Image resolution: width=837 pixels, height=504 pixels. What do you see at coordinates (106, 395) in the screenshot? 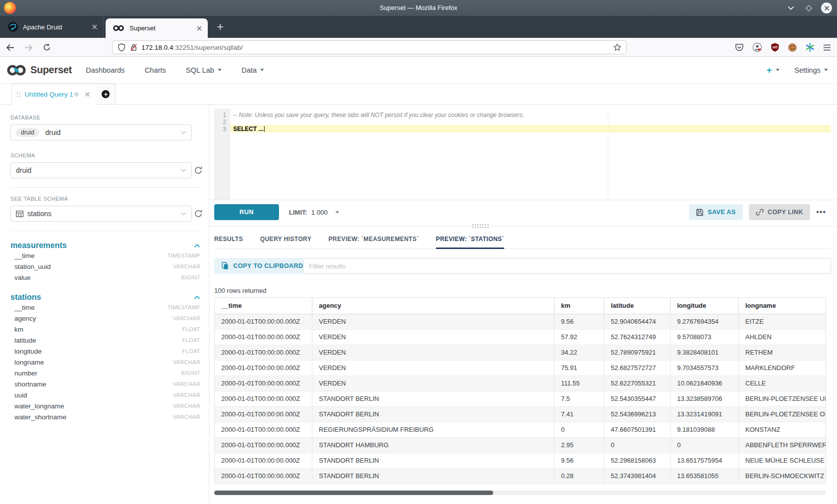
I see `schema-column-row: uuidVARCHAR` at bounding box center [106, 395].